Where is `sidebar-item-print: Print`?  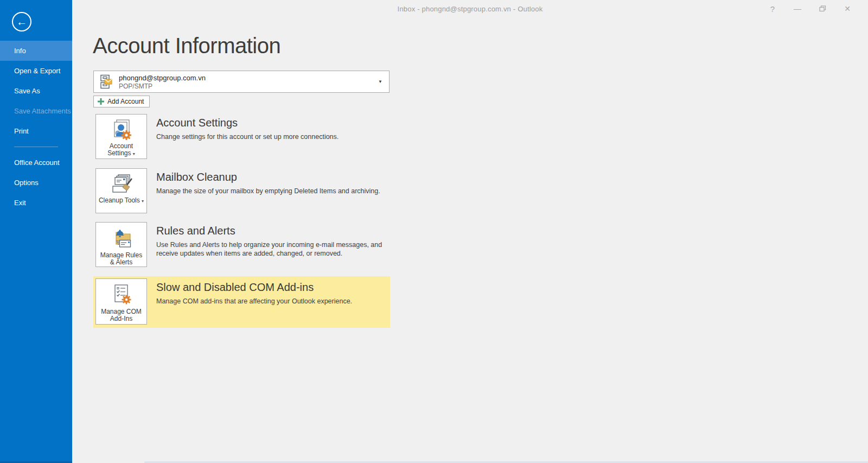
sidebar-item-print: Print is located at coordinates (36, 131).